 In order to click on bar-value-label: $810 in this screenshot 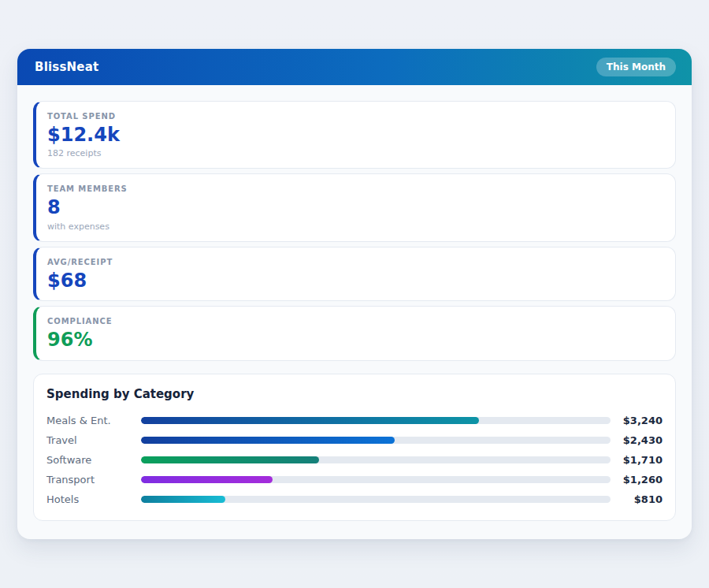, I will do `click(637, 500)`.